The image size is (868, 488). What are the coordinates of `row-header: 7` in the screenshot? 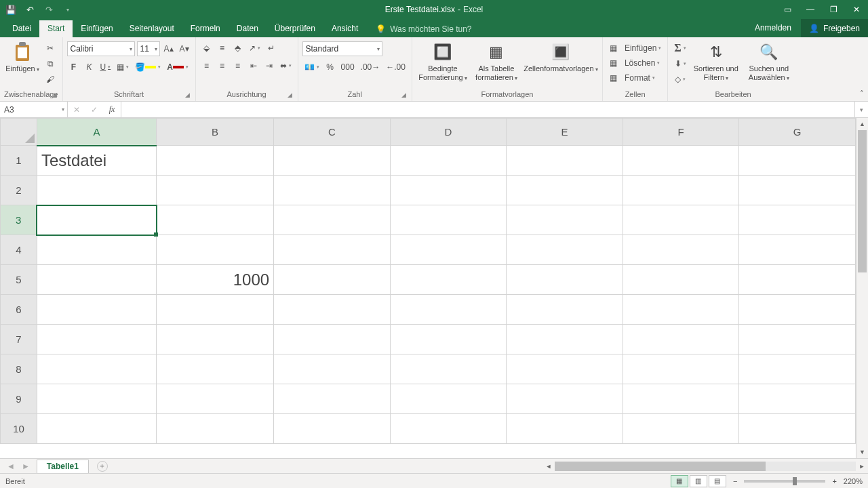 It's located at (19, 340).